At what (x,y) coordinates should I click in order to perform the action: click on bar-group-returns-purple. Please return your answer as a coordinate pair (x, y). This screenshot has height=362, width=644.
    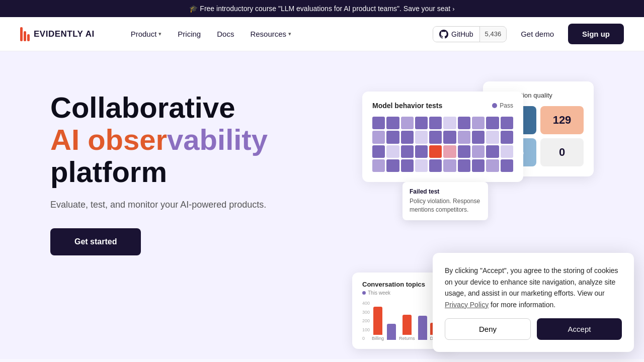
    Looking at the image, I should click on (423, 328).